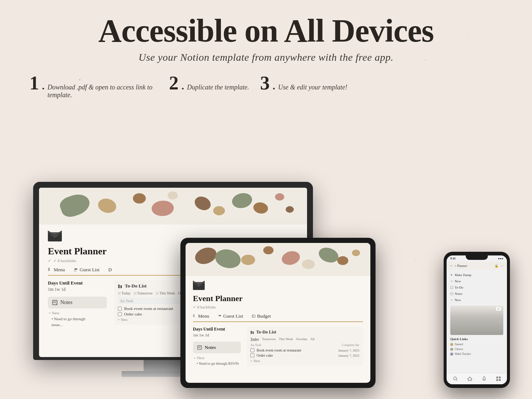 Image resolution: width=532 pixels, height=399 pixels. Describe the element at coordinates (477, 320) in the screenshot. I see `phone-wrapper: 9:41 ●●● < < Planner 🔒 ··· Ma` at that location.